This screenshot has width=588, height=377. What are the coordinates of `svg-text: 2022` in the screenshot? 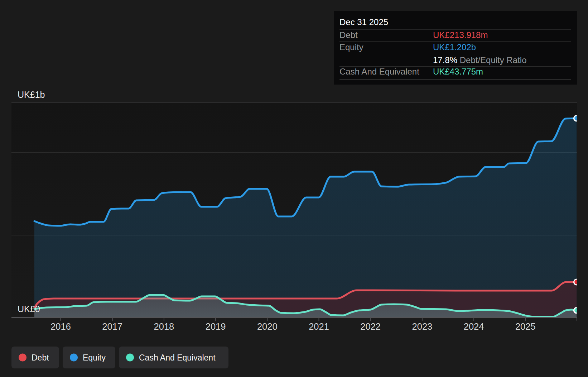 It's located at (370, 326).